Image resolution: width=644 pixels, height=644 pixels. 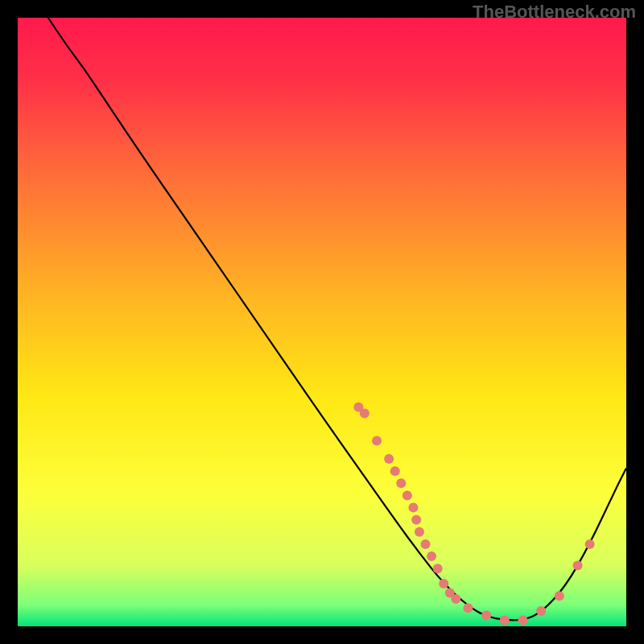 What do you see at coordinates (554, 12) in the screenshot?
I see `watermark-text: TheBottleneck.com` at bounding box center [554, 12].